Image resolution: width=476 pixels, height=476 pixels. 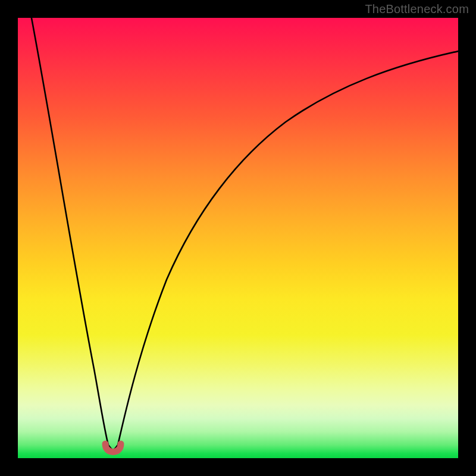 I want to click on selected-point-marker, so click(x=113, y=448).